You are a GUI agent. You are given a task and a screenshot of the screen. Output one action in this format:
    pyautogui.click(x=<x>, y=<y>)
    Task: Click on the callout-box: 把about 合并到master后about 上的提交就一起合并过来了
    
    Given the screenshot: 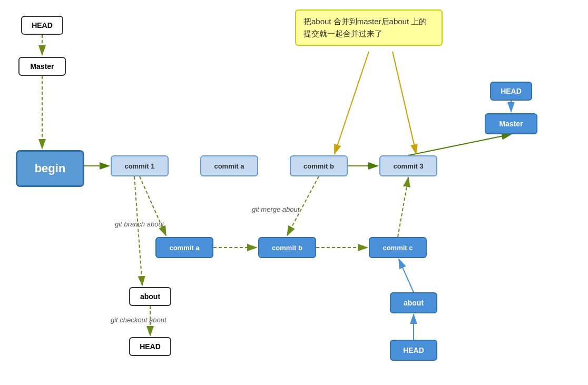 What is the action you would take?
    pyautogui.click(x=369, y=27)
    